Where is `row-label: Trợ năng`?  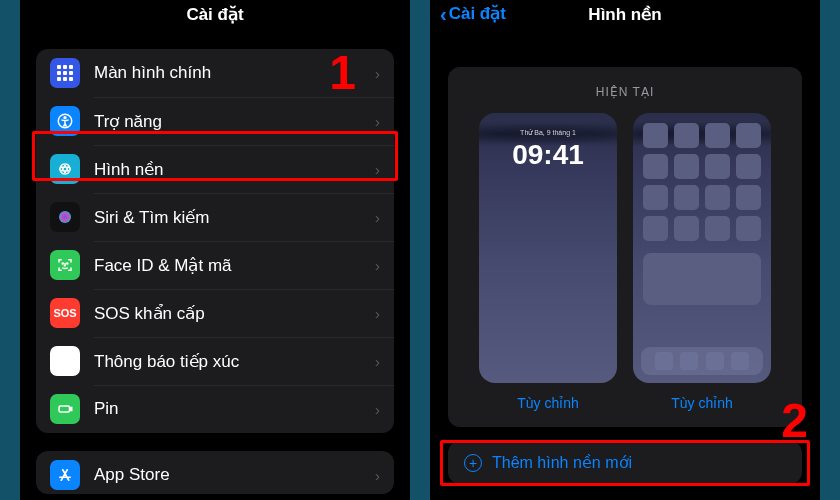
row-label: Trợ năng is located at coordinates (228, 122).